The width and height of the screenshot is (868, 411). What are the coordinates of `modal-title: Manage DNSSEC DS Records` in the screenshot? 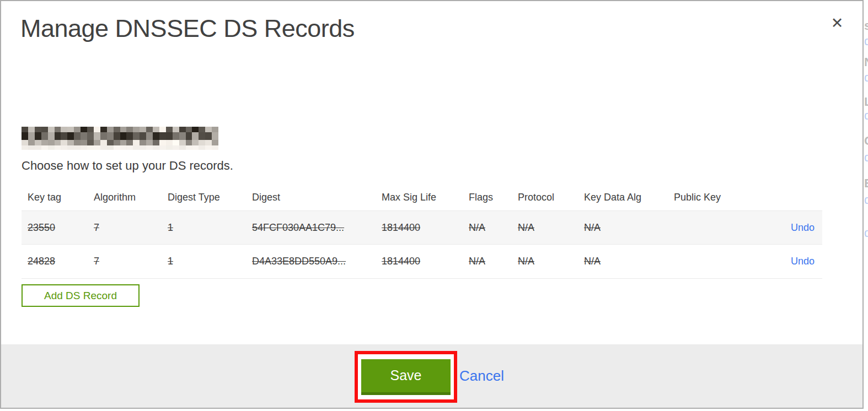 It's located at (187, 29).